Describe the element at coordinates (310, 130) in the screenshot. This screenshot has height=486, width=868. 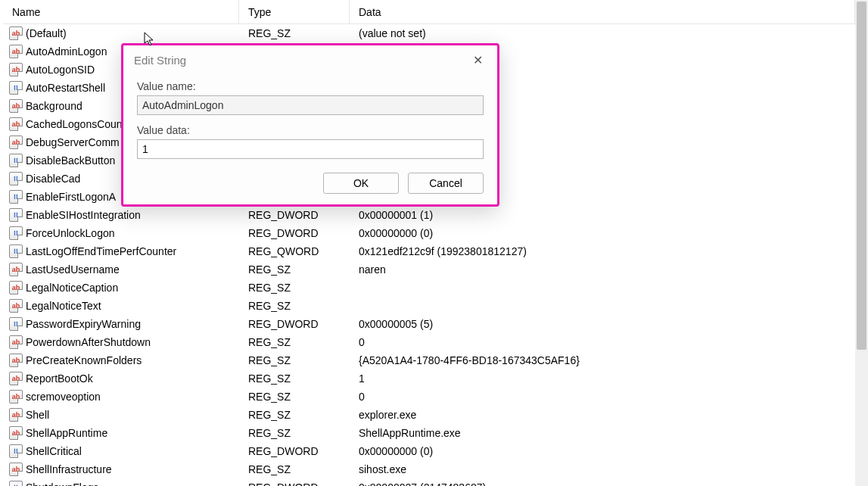
I see `value-data-label: Value data:` at that location.